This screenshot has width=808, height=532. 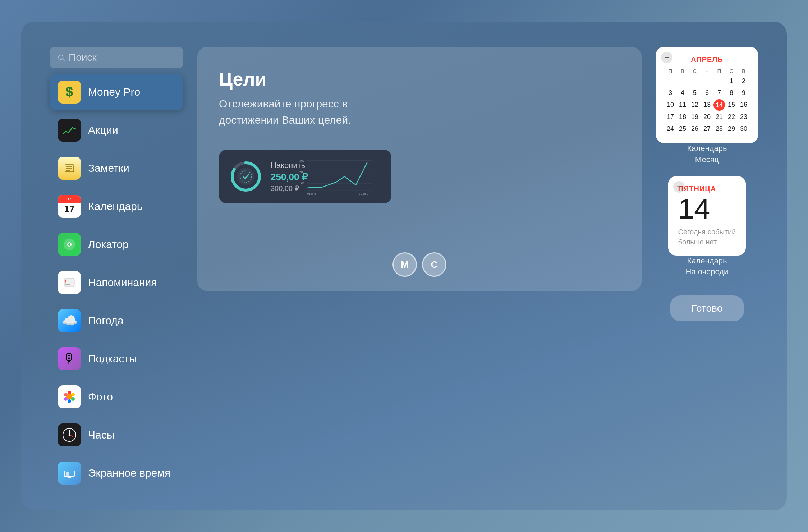 I want to click on calendar-upcoming-minus-button: −, so click(x=679, y=187).